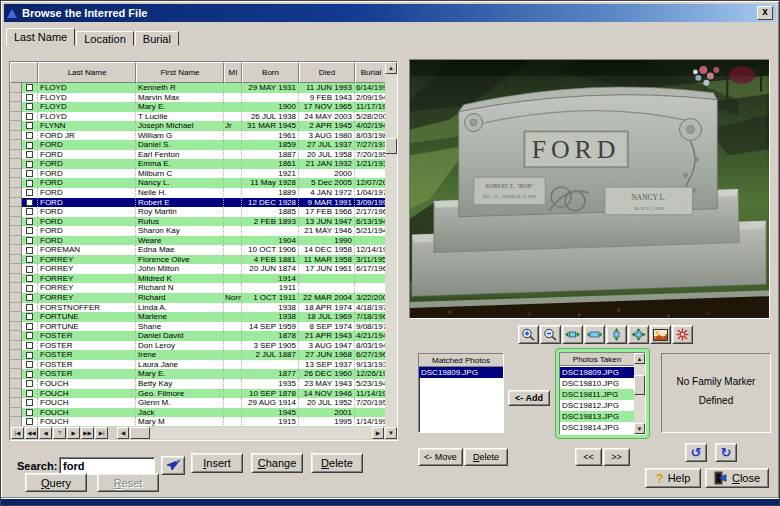  What do you see at coordinates (198, 260) in the screenshot?
I see `table-row: FORREYFlorence Olive4 FEB 188111 MAR 195…` at bounding box center [198, 260].